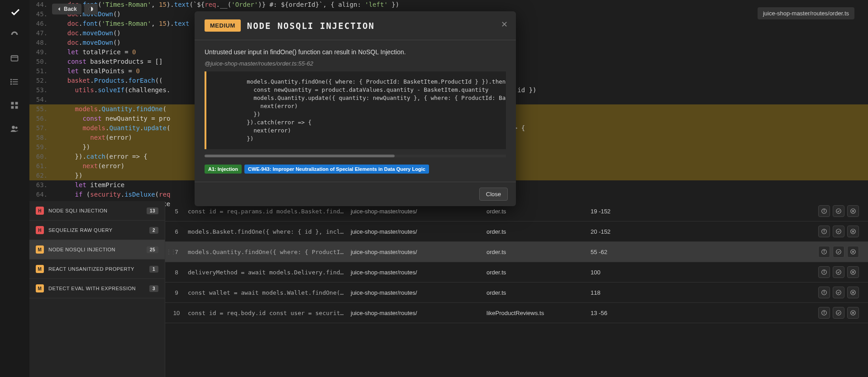 The width and height of the screenshot is (868, 377). What do you see at coordinates (97, 231) in the screenshot?
I see `finding-category: H SEQUELIZE RAW QUERY 2` at bounding box center [97, 231].